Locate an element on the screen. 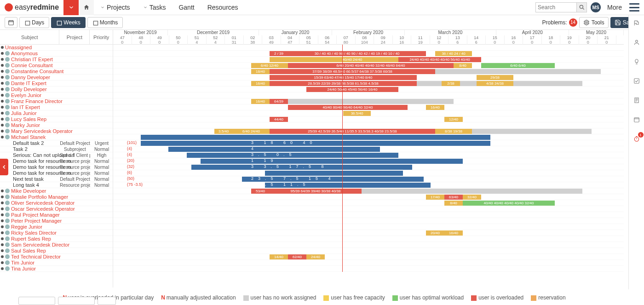 The image size is (644, 305). resource-row: Saul Sales Rep is located at coordinates (56, 251).